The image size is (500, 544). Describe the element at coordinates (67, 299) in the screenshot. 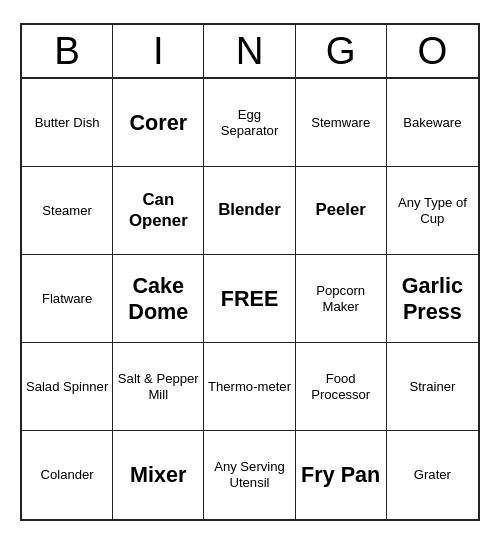

I see `cell-label: Flatware` at that location.